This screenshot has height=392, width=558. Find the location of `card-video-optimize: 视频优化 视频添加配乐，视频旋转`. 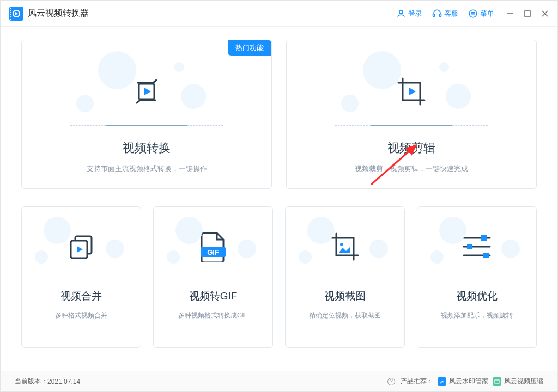

card-video-optimize: 视频优化 视频添加配乐，视频旋转 is located at coordinates (477, 277).